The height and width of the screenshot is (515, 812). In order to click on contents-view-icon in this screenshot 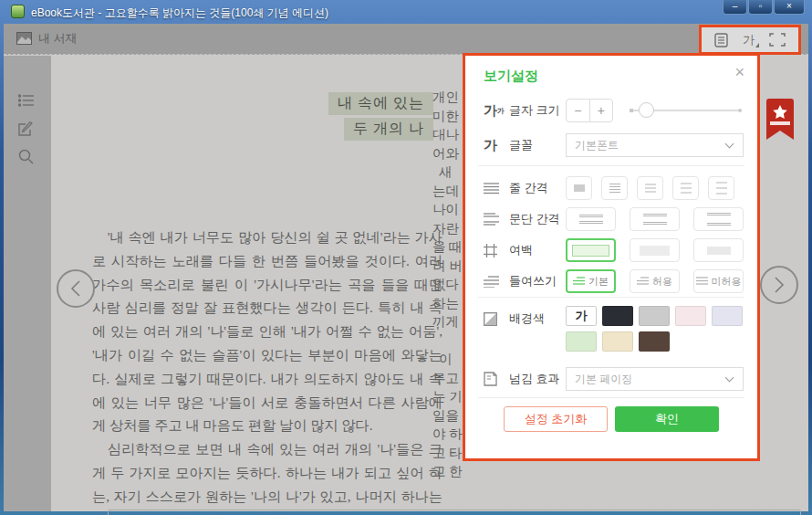, I will do `click(721, 40)`.